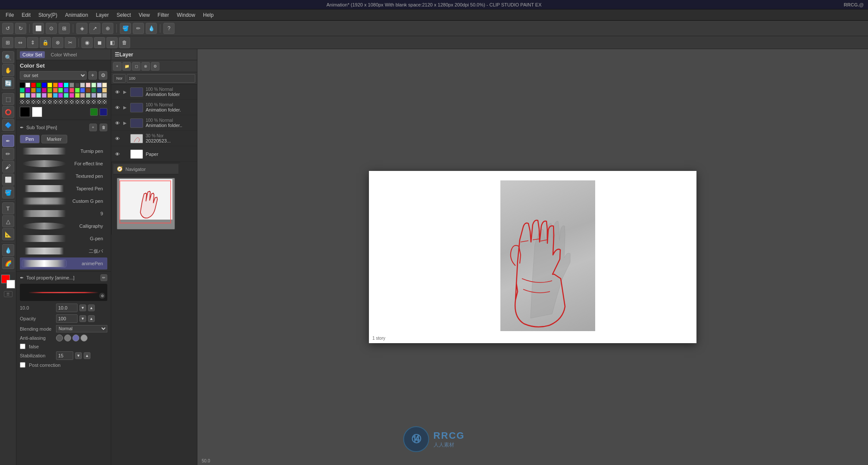 Image resolution: width=868 pixels, height=465 pixels. What do you see at coordinates (22, 346) in the screenshot?
I see `sharp-checkbox` at bounding box center [22, 346].